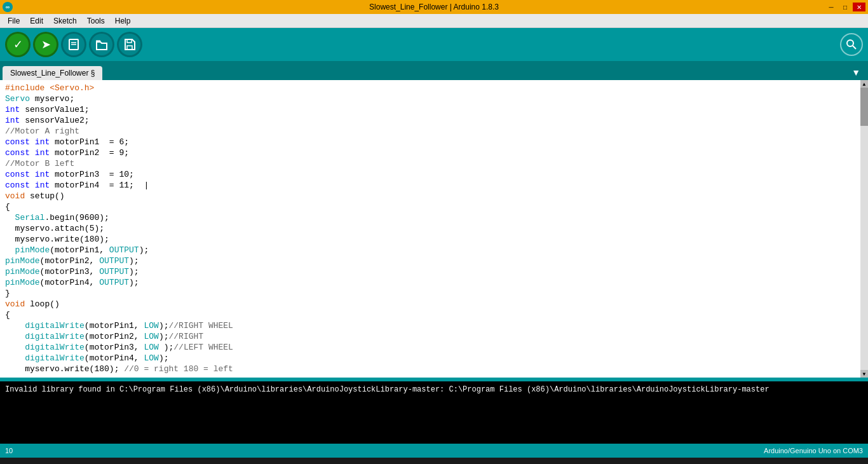 This screenshot has width=868, height=464. What do you see at coordinates (8, 7) in the screenshot?
I see `arduino-logo: ∞` at bounding box center [8, 7].